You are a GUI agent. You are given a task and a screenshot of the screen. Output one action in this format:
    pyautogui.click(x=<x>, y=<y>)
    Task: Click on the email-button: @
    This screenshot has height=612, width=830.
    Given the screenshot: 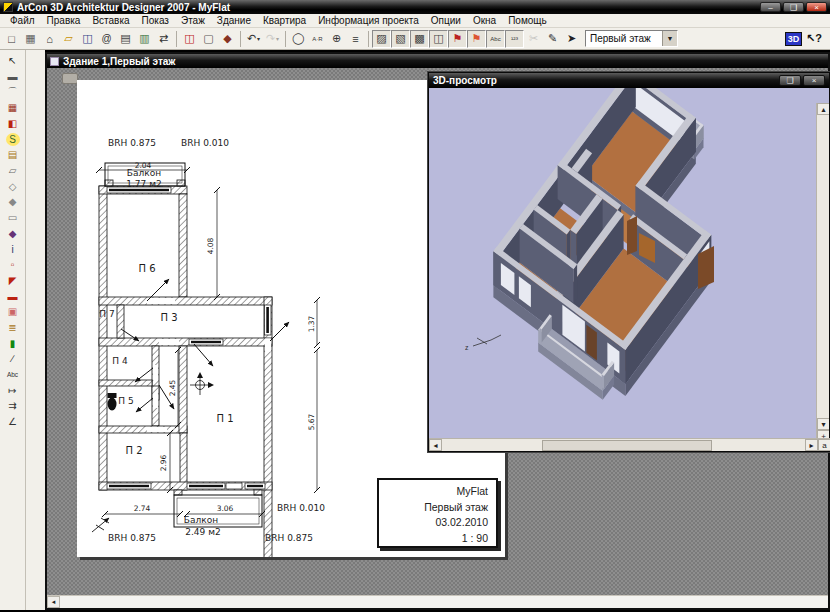 What is the action you would take?
    pyautogui.click(x=106, y=39)
    